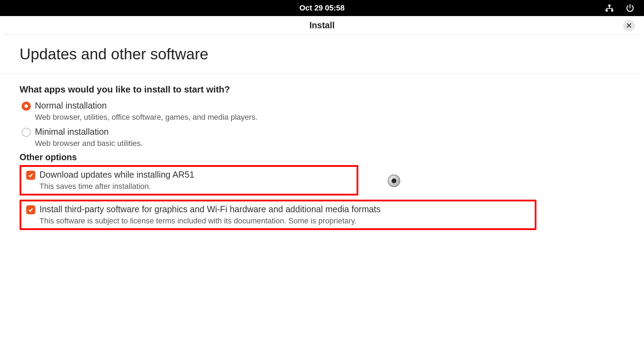  Describe the element at coordinates (117, 175) in the screenshot. I see `download-updates-label: Download updates while installing AR51` at that location.